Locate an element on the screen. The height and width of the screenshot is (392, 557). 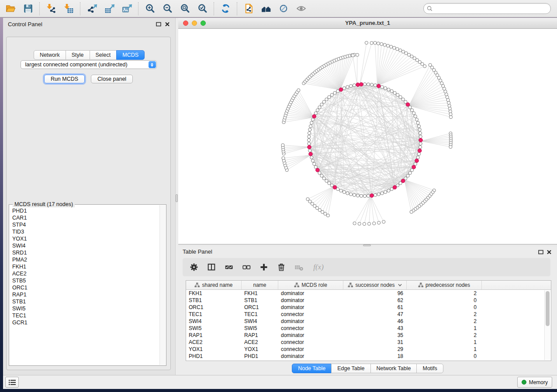
cell-shared-name: ORC1 is located at coordinates (214, 307).